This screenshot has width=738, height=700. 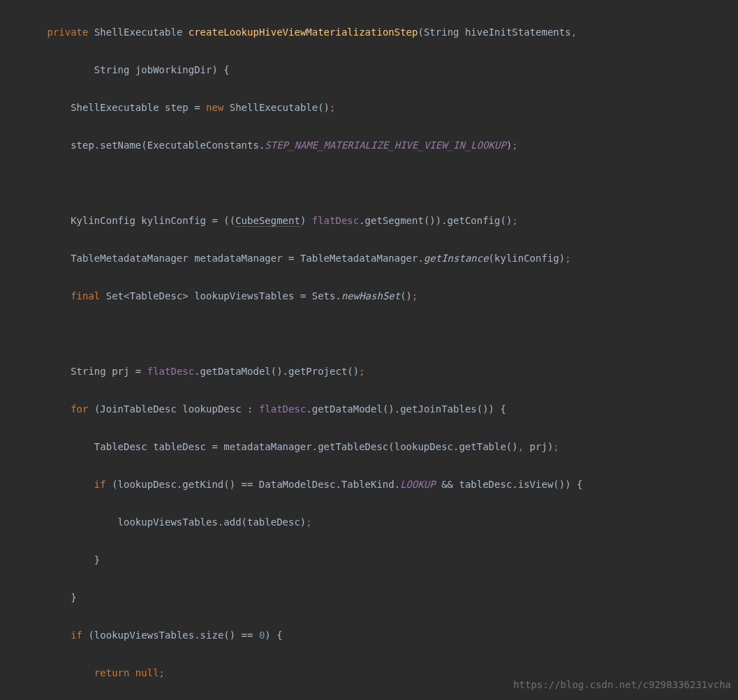 I want to click on keyword-final: final, so click(x=85, y=296).